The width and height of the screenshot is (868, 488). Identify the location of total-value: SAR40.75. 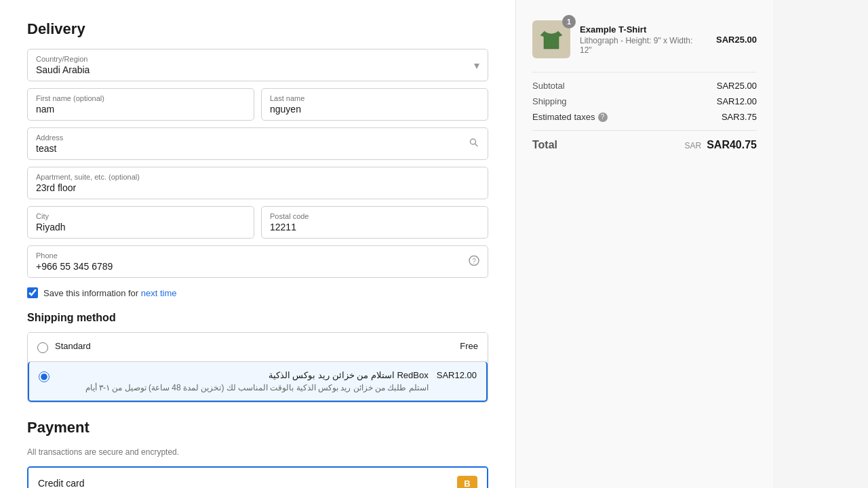
(732, 145).